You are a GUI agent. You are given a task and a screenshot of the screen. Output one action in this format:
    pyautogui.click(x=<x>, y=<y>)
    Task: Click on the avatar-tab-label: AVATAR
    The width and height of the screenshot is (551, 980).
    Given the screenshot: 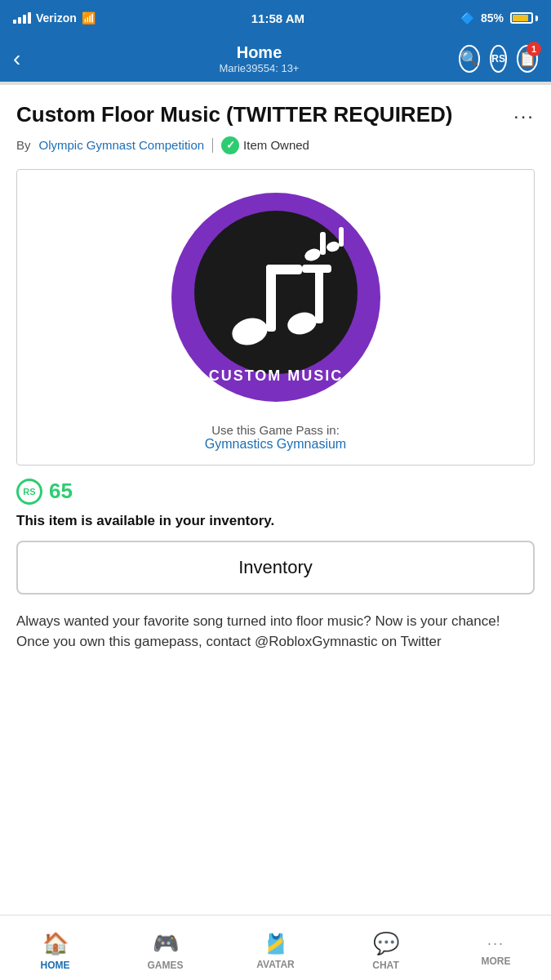 What is the action you would take?
    pyautogui.click(x=275, y=964)
    